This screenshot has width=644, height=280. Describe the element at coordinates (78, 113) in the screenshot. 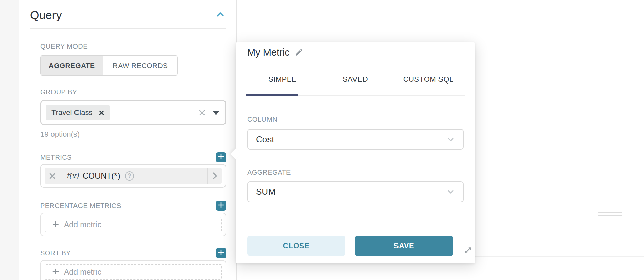

I see `group-by-selected-tag: Travel Class` at that location.